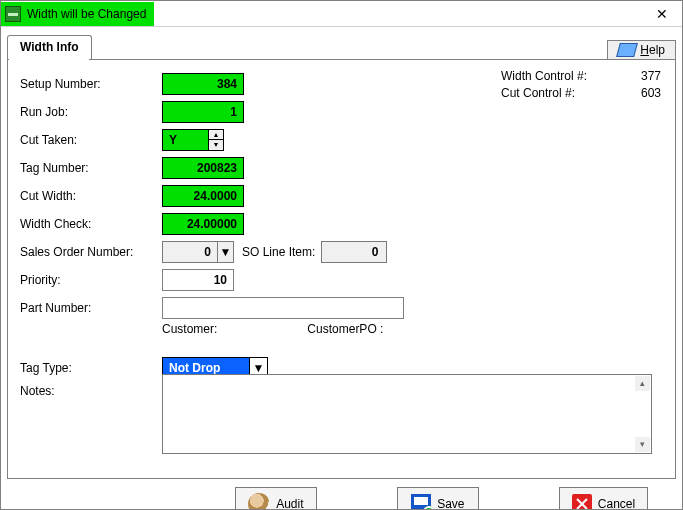 Image resolution: width=683 pixels, height=510 pixels. What do you see at coordinates (190, 252) in the screenshot?
I see `sales-order-number-value: 0` at bounding box center [190, 252].